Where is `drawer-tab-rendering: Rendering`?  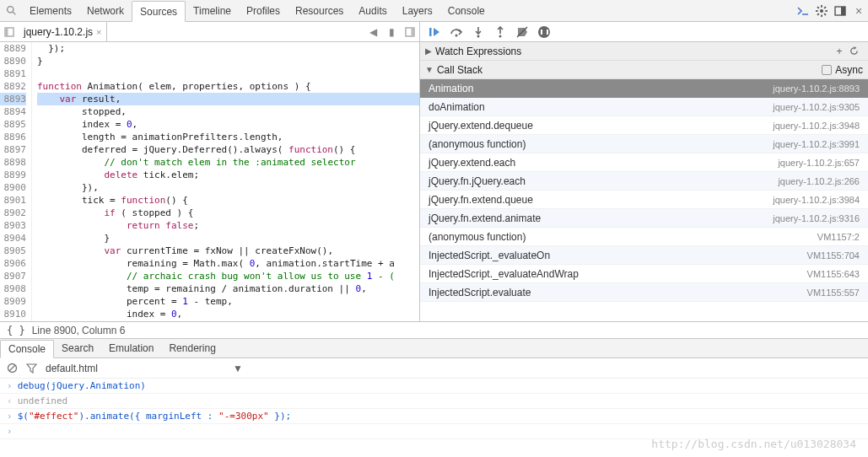
drawer-tab-rendering: Rendering is located at coordinates (192, 348).